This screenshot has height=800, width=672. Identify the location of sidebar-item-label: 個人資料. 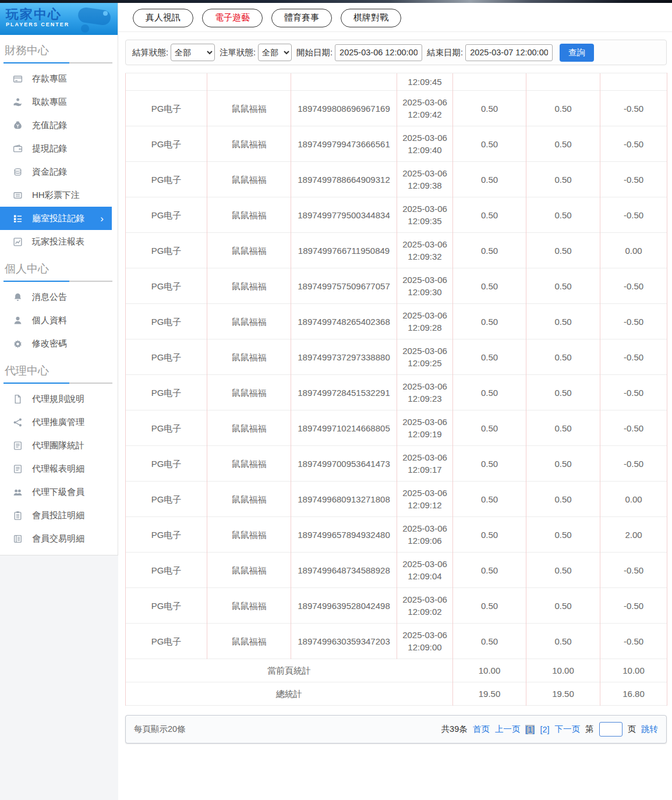
(49, 320).